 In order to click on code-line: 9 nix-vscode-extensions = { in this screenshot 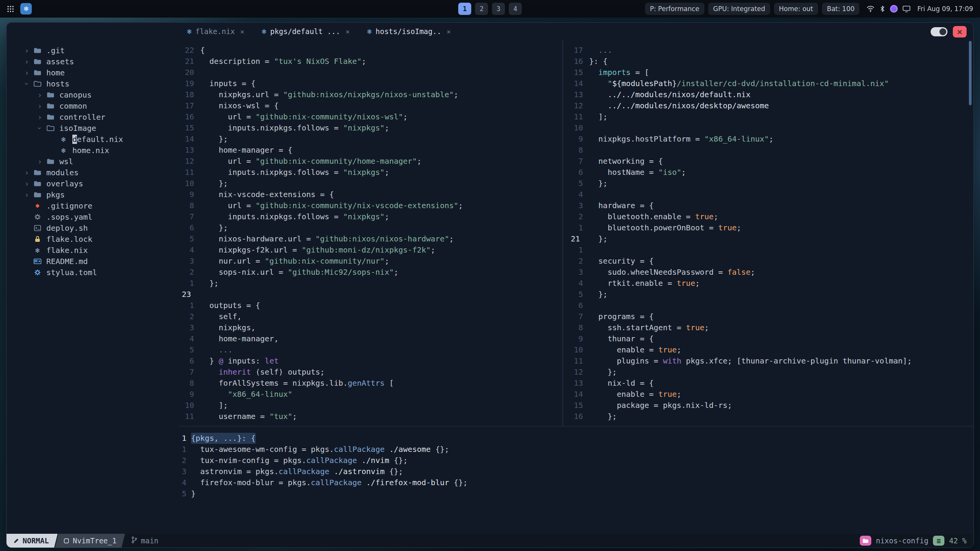, I will do `click(370, 194)`.